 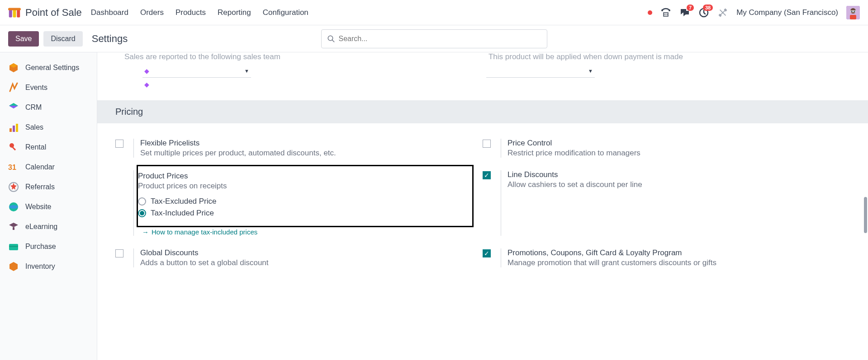 I want to click on notification-dot-icon, so click(x=650, y=13).